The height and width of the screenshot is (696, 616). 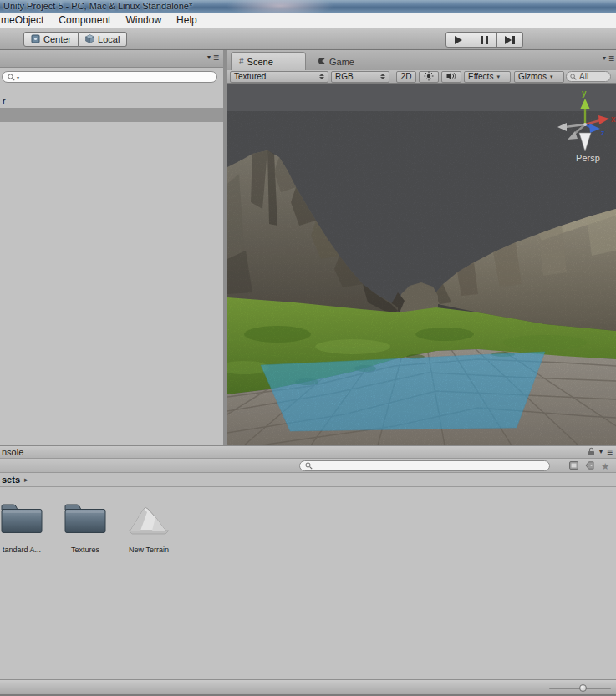 What do you see at coordinates (583, 158) in the screenshot?
I see `projection-toggle: ◄ Persp` at bounding box center [583, 158].